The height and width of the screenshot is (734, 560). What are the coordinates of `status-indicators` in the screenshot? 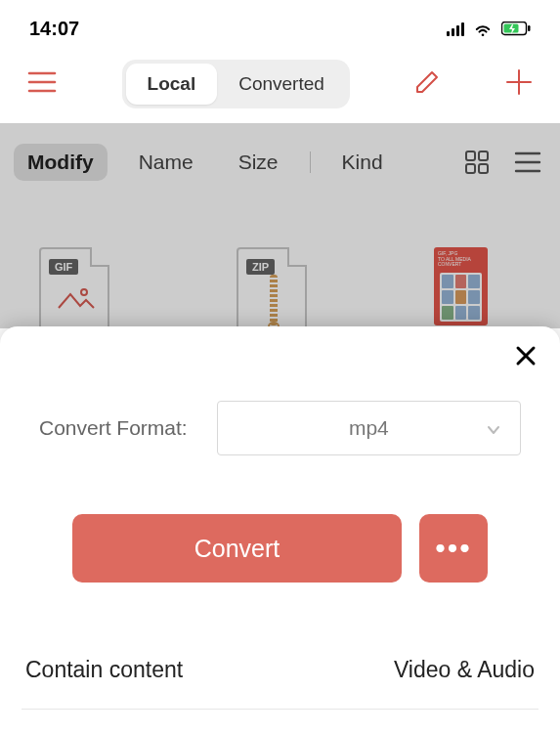 It's located at (489, 29).